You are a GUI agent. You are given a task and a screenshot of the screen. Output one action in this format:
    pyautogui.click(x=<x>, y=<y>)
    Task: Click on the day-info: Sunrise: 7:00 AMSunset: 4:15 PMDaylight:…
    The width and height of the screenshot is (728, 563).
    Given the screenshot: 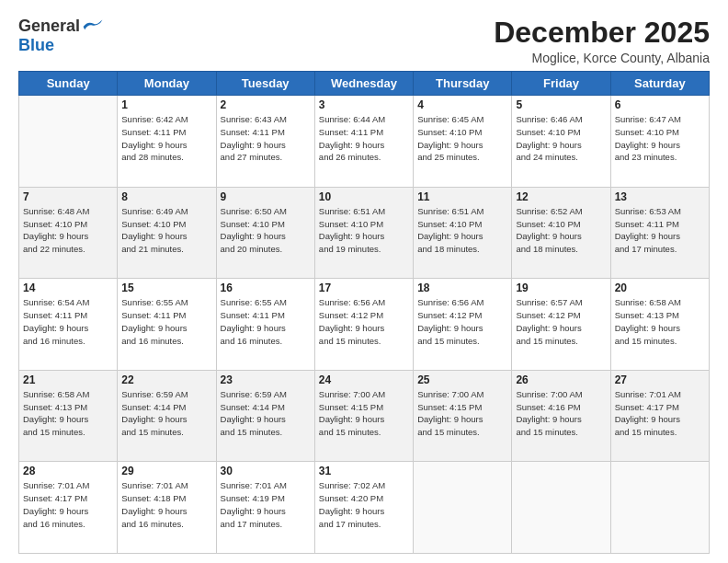 What is the action you would take?
    pyautogui.click(x=462, y=414)
    